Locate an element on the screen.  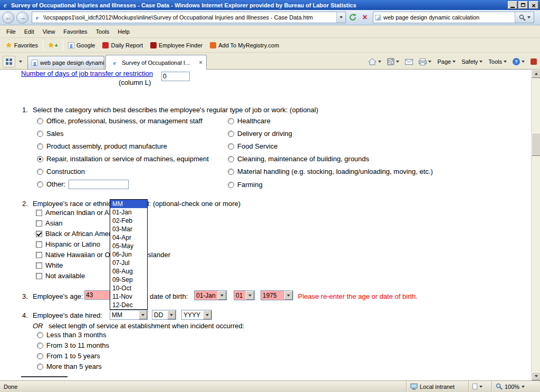
back-button is located at coordinates (8, 18).